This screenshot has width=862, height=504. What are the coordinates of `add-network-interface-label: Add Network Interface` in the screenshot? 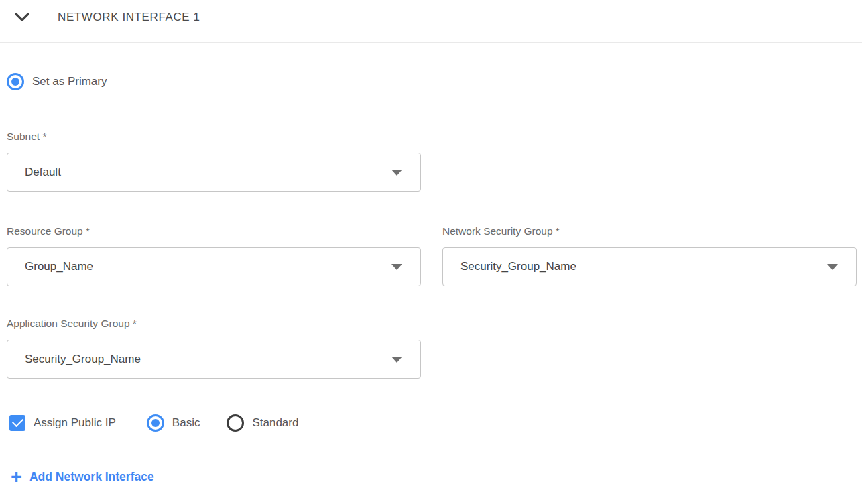 It's located at (92, 477).